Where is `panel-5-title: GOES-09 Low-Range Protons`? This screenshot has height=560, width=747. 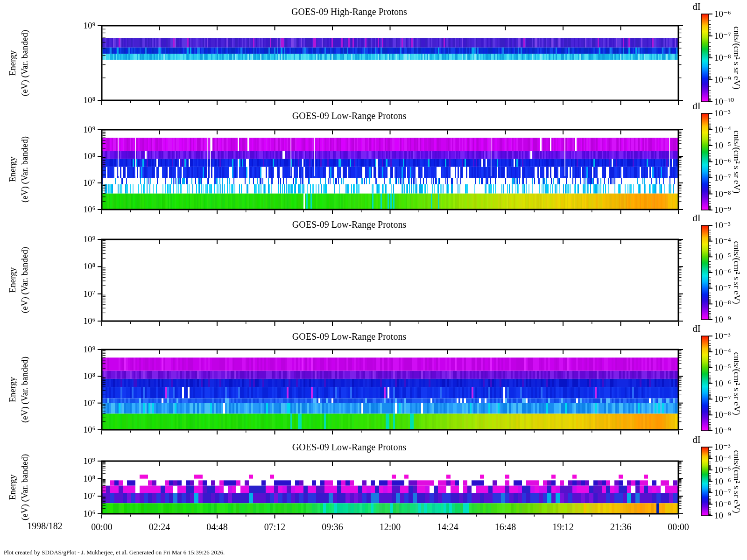
panel-5-title: GOES-09 Low-Range Protons is located at coordinates (349, 447).